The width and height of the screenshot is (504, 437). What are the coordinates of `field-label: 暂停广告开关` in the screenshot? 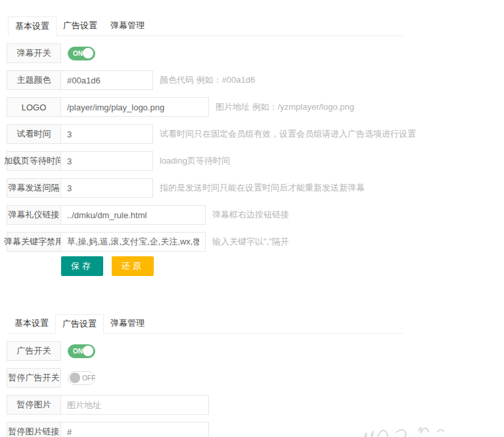 It's located at (34, 378).